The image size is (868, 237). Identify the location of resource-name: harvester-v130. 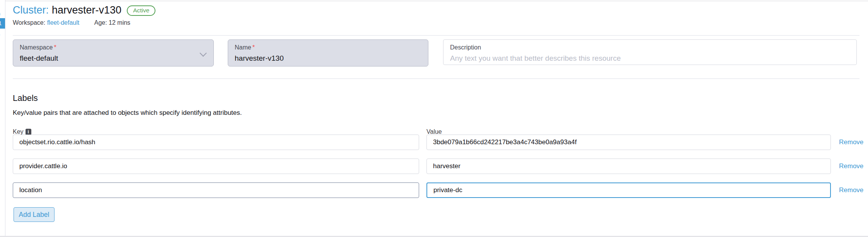
(87, 10).